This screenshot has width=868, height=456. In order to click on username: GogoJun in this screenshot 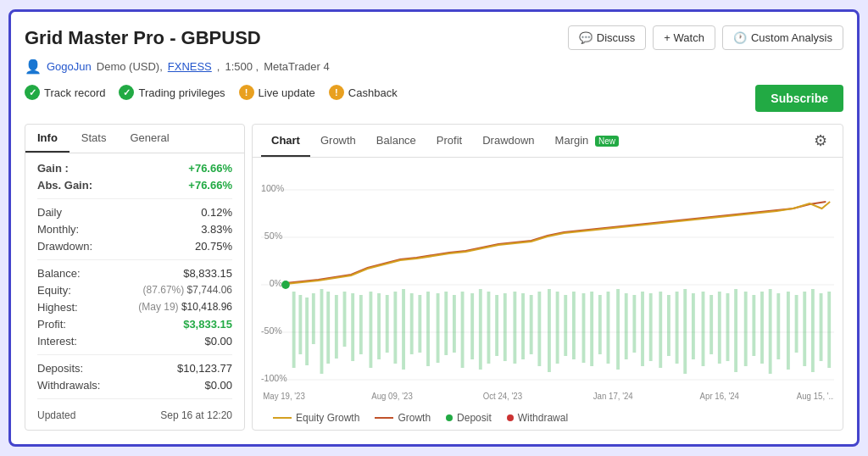, I will do `click(70, 66)`.